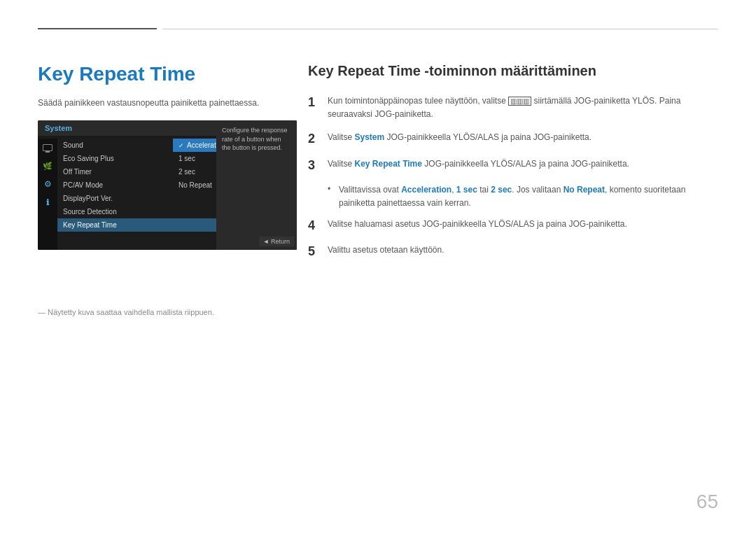  Describe the element at coordinates (513, 71) in the screenshot. I see `section-heading: Key Repeat Time -toiminnon määrittäminen` at that location.